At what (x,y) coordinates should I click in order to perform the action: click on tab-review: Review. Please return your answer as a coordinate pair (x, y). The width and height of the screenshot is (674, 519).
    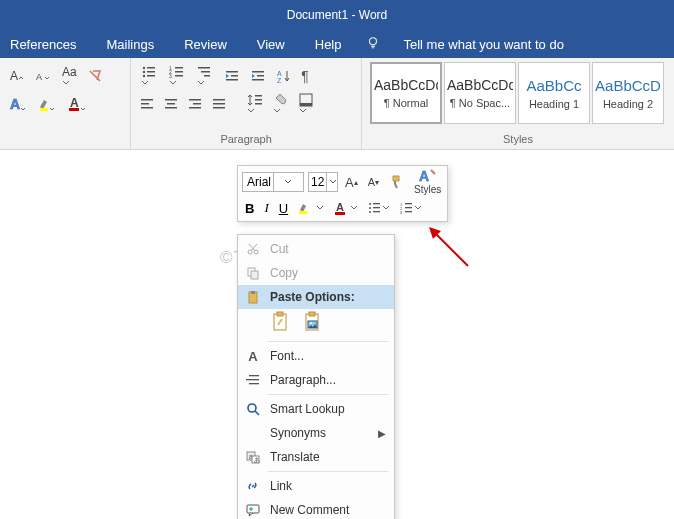
    Looking at the image, I should click on (206, 44).